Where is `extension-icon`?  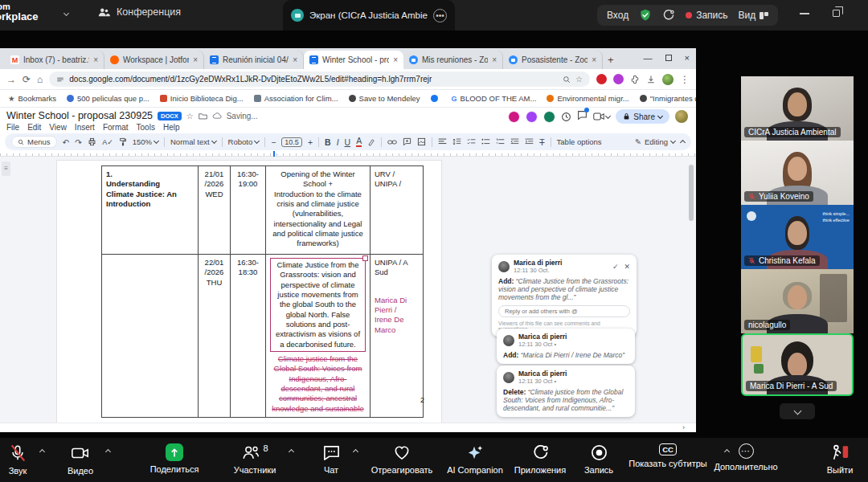
extension-icon is located at coordinates (619, 79).